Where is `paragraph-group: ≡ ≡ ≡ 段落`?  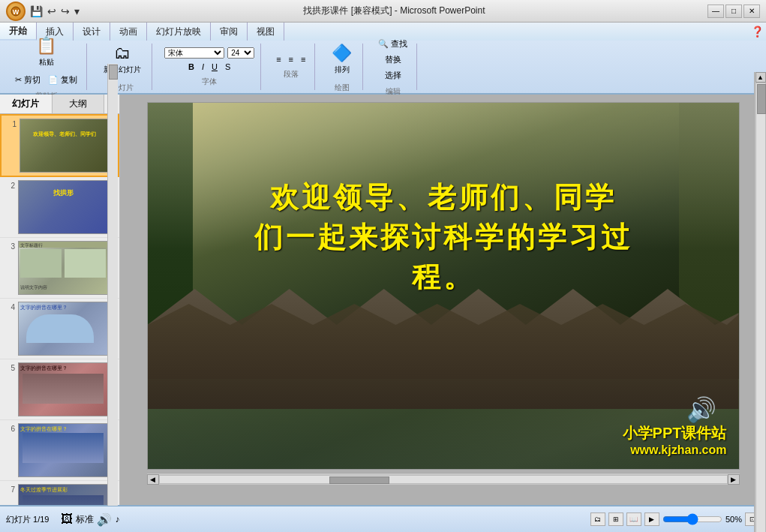
paragraph-group: ≡ ≡ ≡ 段落 is located at coordinates (291, 67).